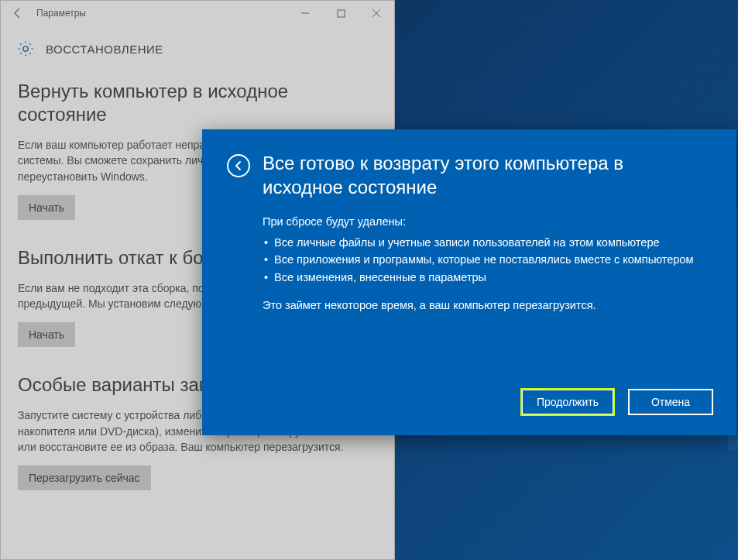  Describe the element at coordinates (46, 335) in the screenshot. I see `rollback-start-button: Начать` at that location.